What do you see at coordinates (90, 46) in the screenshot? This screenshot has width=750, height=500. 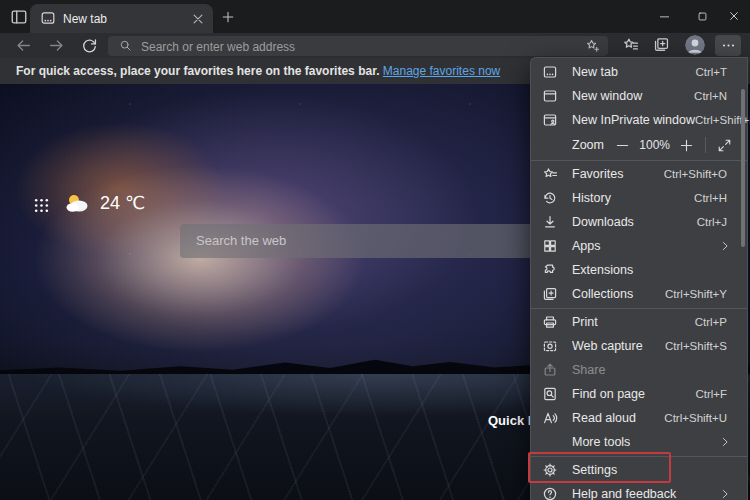 I see `refresh-icon` at bounding box center [90, 46].